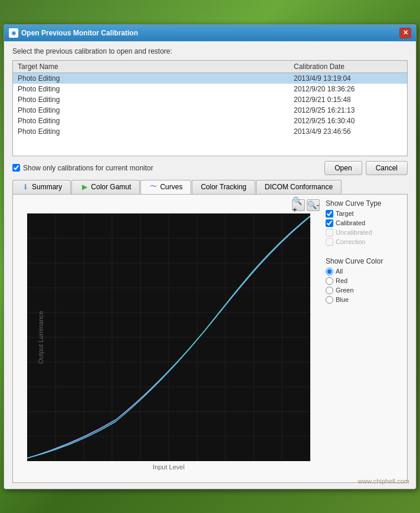 The height and width of the screenshot is (513, 420). Describe the element at coordinates (41, 187) in the screenshot. I see `tab-summary: ℹ Summary` at that location.